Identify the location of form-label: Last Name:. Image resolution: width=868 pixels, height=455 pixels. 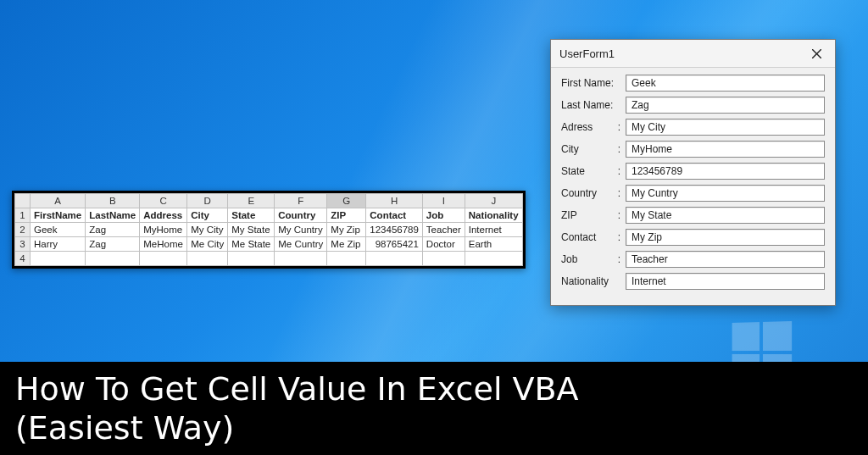
(593, 105).